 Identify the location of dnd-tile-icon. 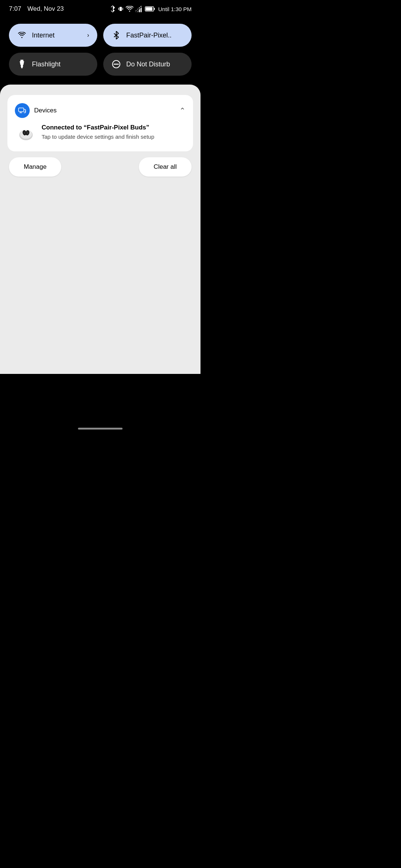
(116, 64).